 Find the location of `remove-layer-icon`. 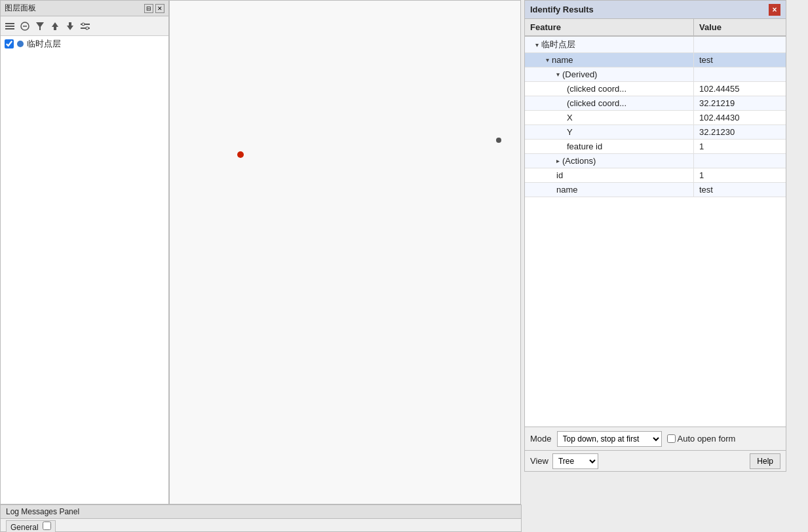

remove-layer-icon is located at coordinates (25, 26).